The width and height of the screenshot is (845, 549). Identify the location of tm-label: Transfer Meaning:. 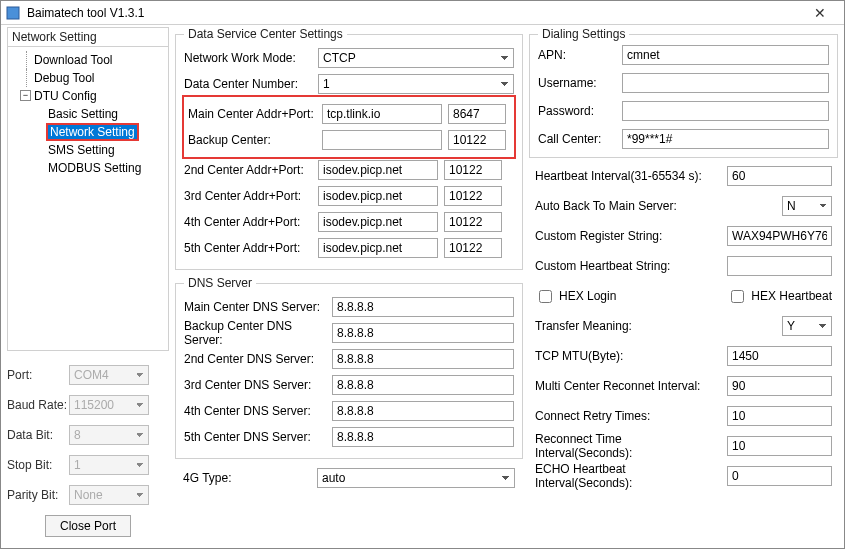
(656, 326).